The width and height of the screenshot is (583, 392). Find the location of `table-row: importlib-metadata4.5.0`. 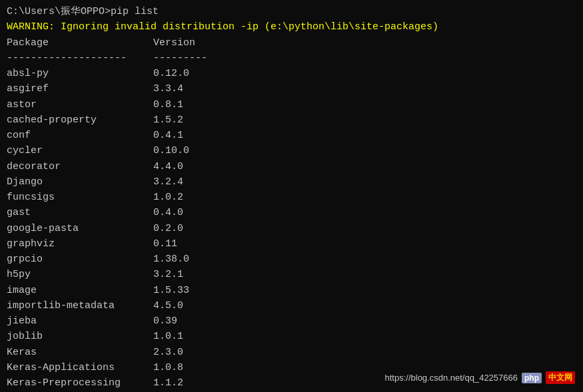

table-row: importlib-metadata4.5.0 is located at coordinates (292, 306).